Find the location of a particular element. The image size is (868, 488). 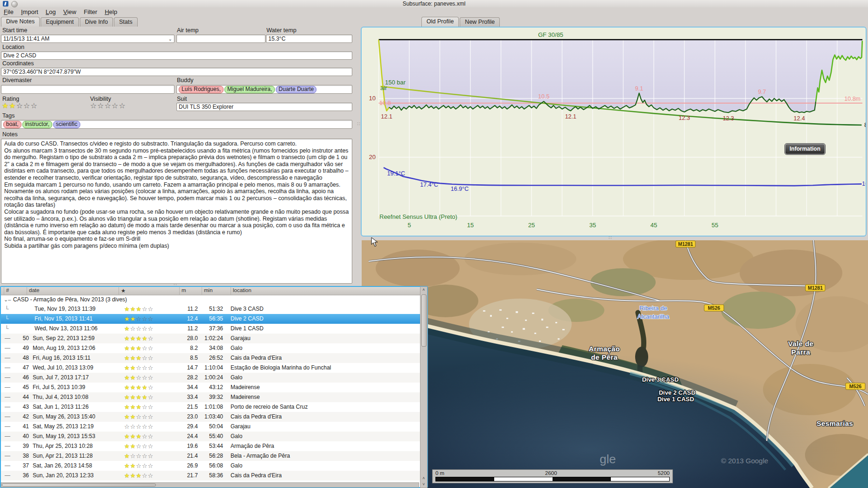

svg-text: Parra is located at coordinates (801, 352).